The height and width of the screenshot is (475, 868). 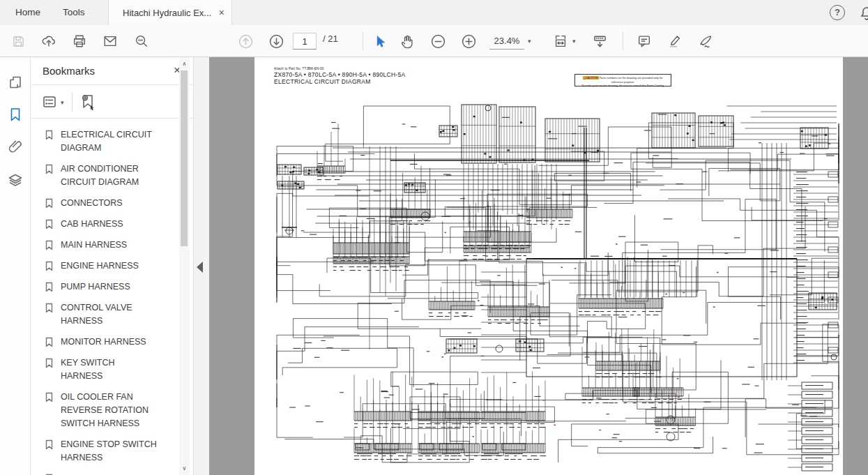 What do you see at coordinates (50, 102) in the screenshot?
I see `bookmark-options-icon` at bounding box center [50, 102].